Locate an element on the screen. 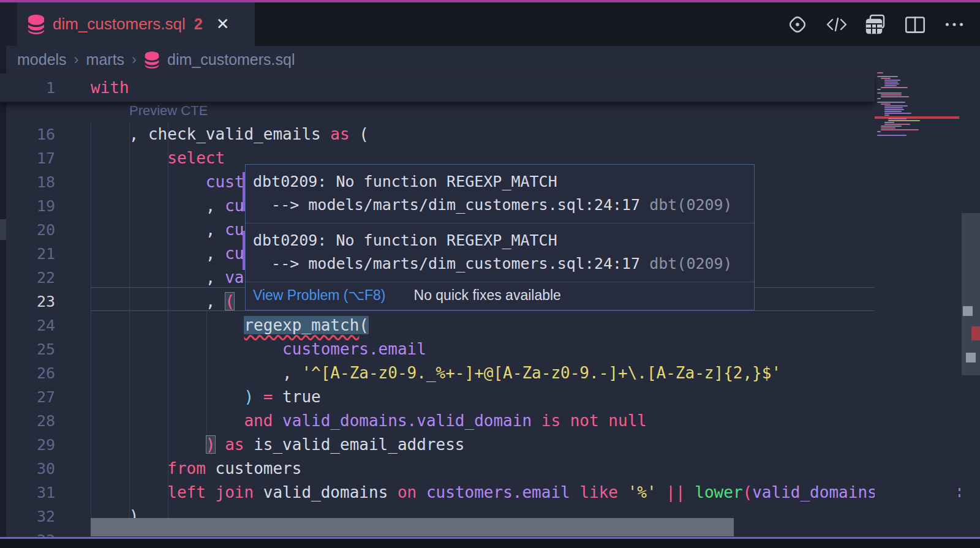  sticky-scroll-line: 1 with is located at coordinates (437, 88).